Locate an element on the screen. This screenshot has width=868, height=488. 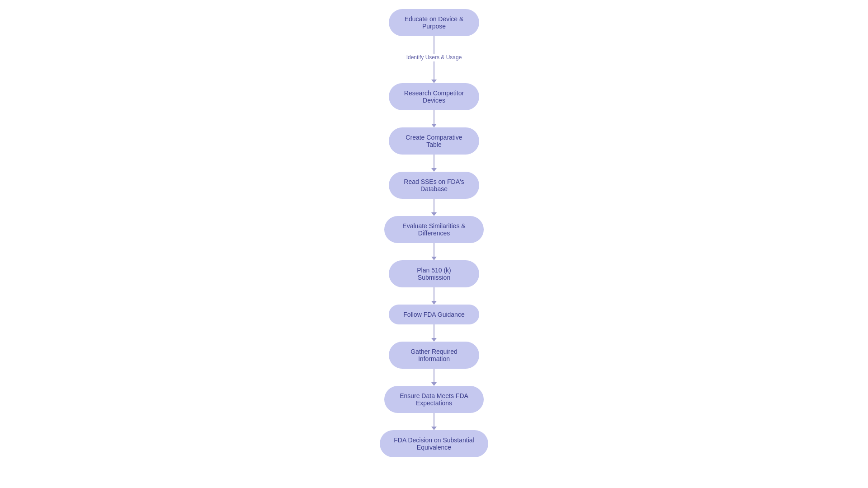
connector-line-1b is located at coordinates (434, 70).